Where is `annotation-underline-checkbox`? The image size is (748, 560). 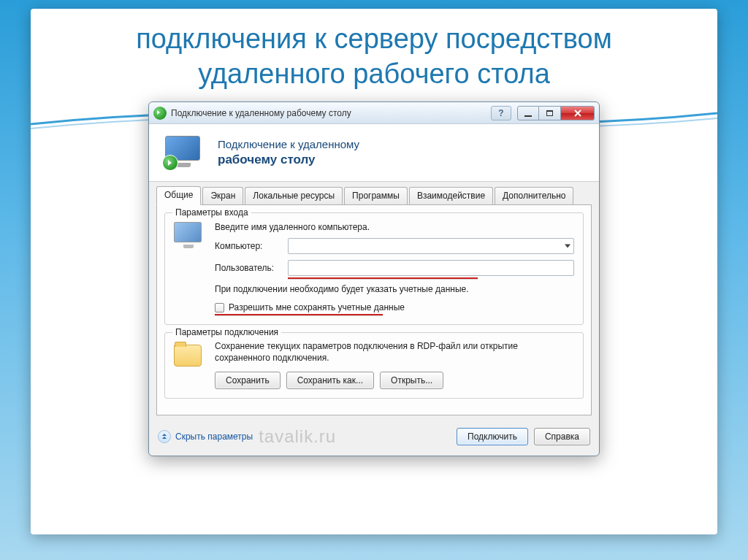
annotation-underline-checkbox is located at coordinates (299, 315).